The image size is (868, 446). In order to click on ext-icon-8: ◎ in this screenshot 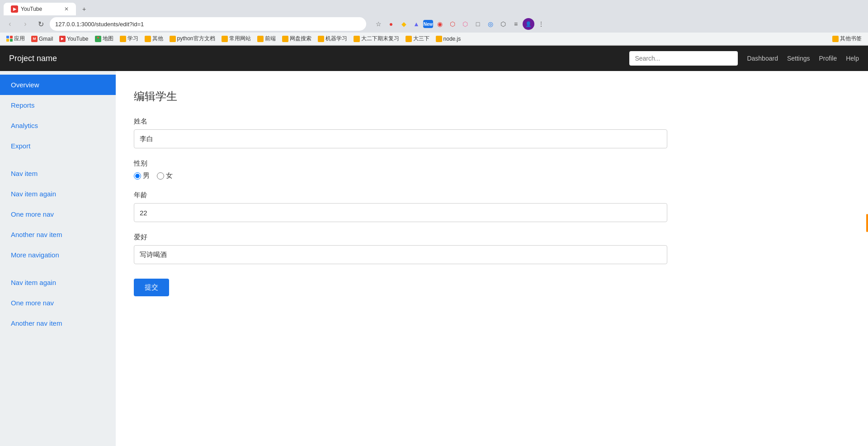, I will do `click(491, 24)`.